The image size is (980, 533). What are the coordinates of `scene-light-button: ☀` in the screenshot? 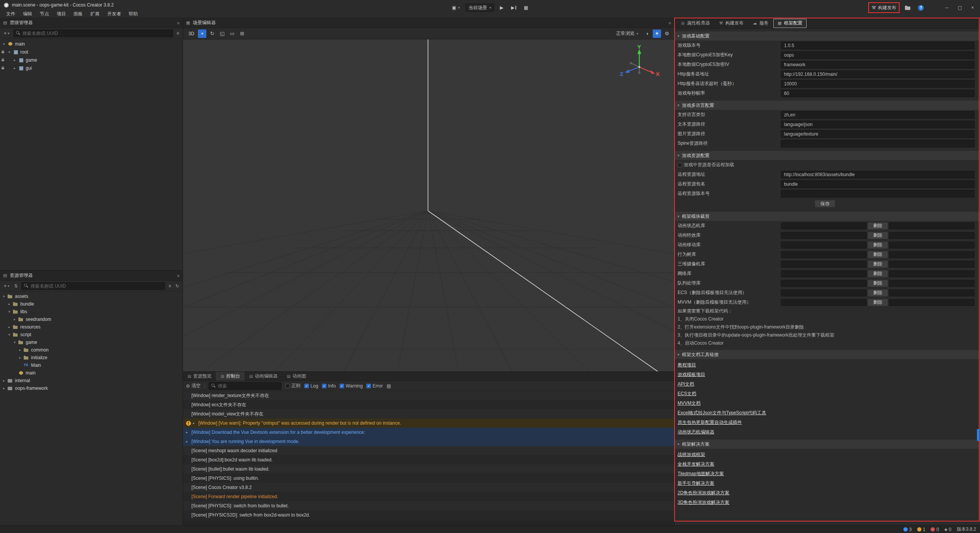 It's located at (657, 34).